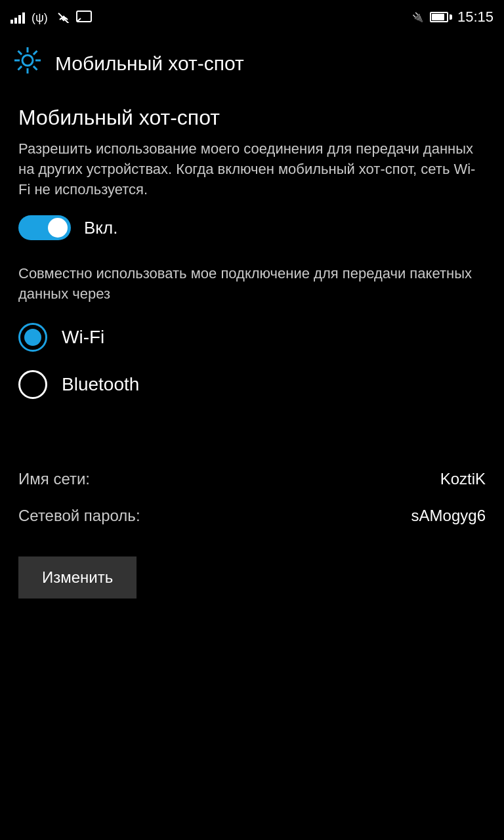 The width and height of the screenshot is (504, 840). What do you see at coordinates (252, 169) in the screenshot?
I see `section-description: Разрешить использование моего соединения…` at bounding box center [252, 169].